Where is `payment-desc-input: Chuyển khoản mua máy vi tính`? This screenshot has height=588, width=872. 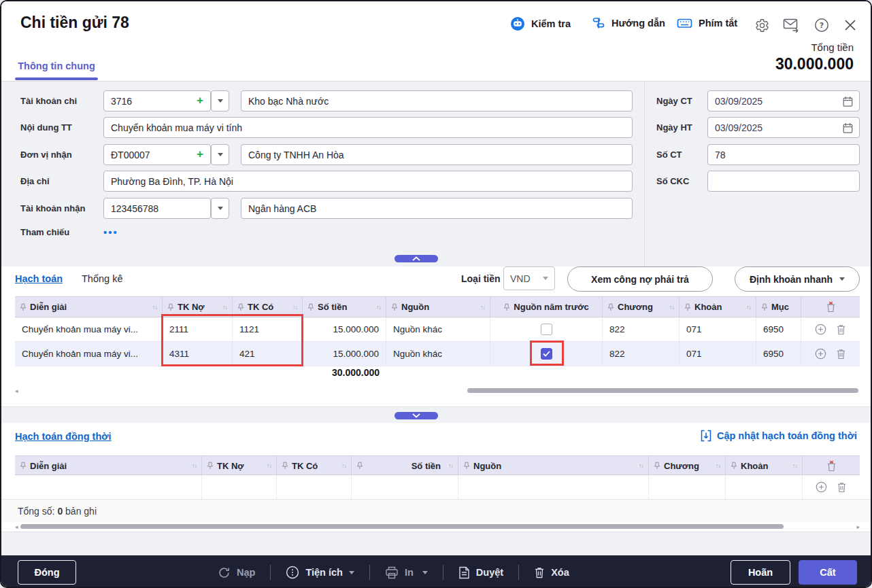
payment-desc-input: Chuyển khoản mua máy vi tính is located at coordinates (368, 128).